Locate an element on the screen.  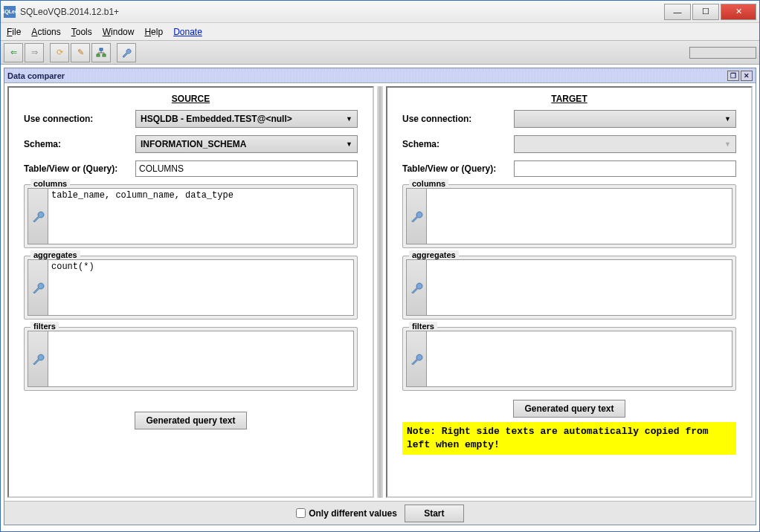
target-aggregates-text is located at coordinates (580, 288).